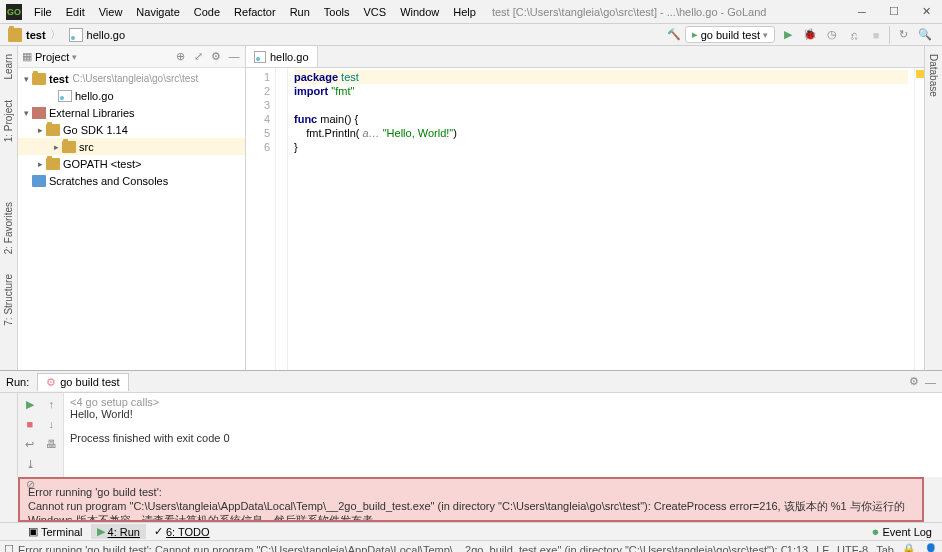 The height and width of the screenshot is (552, 942). What do you see at coordinates (8, 300) in the screenshot?
I see `tab-structure: 7: Structure` at bounding box center [8, 300].